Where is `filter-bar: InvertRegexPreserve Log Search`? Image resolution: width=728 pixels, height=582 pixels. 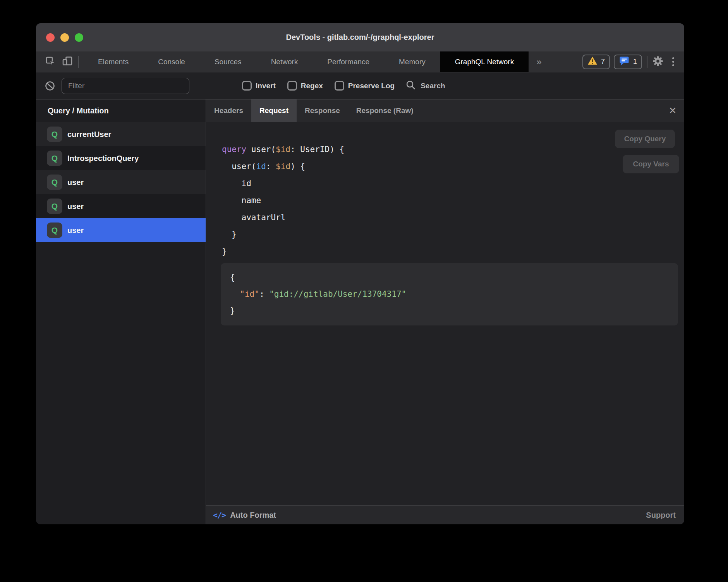
filter-bar: InvertRegexPreserve Log Search is located at coordinates (360, 86).